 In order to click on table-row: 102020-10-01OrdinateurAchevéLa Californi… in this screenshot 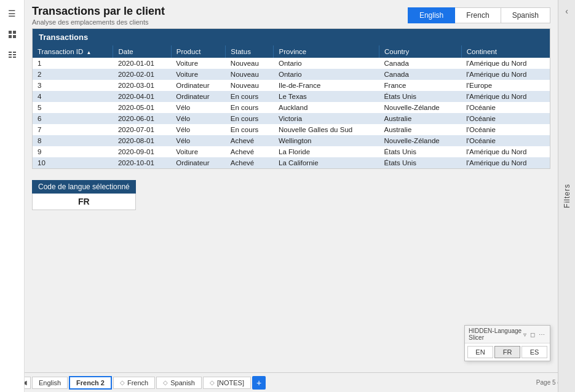, I will do `click(291, 163)`.